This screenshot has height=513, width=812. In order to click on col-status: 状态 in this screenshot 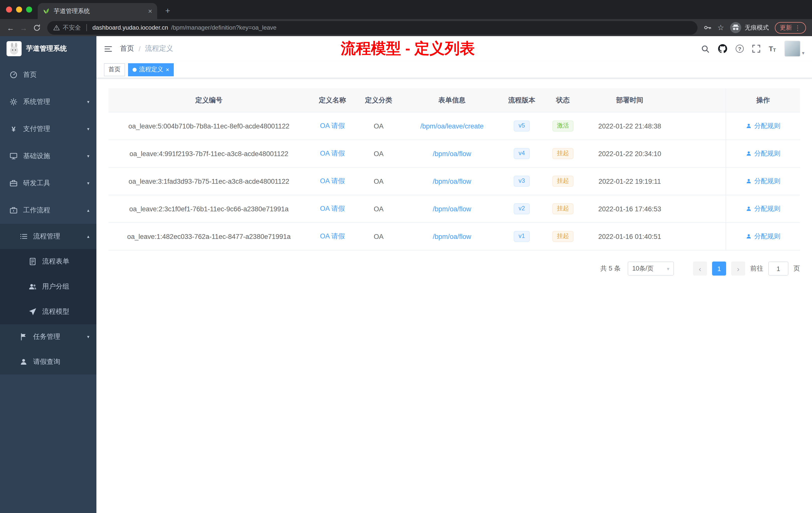, I will do `click(563, 100)`.